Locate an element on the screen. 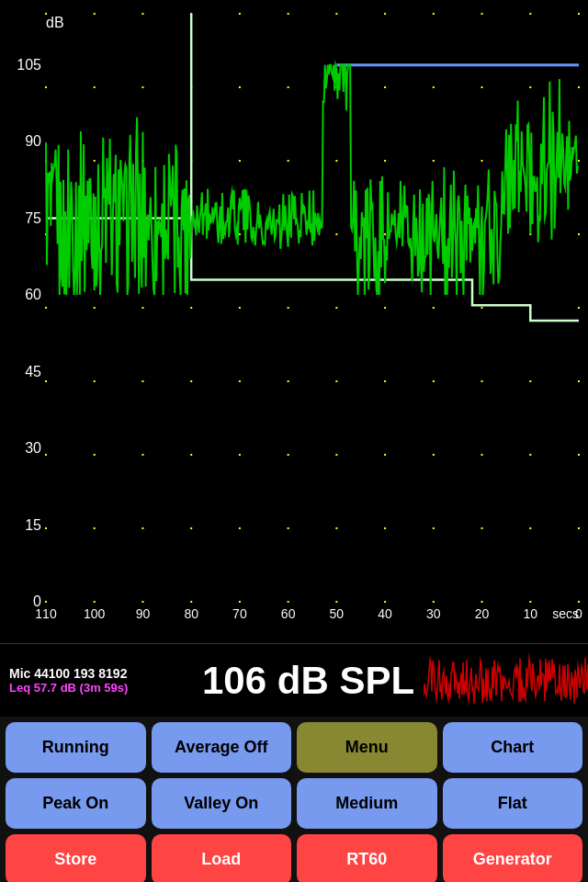 The image size is (588, 882). medium-button: Medium is located at coordinates (368, 803).